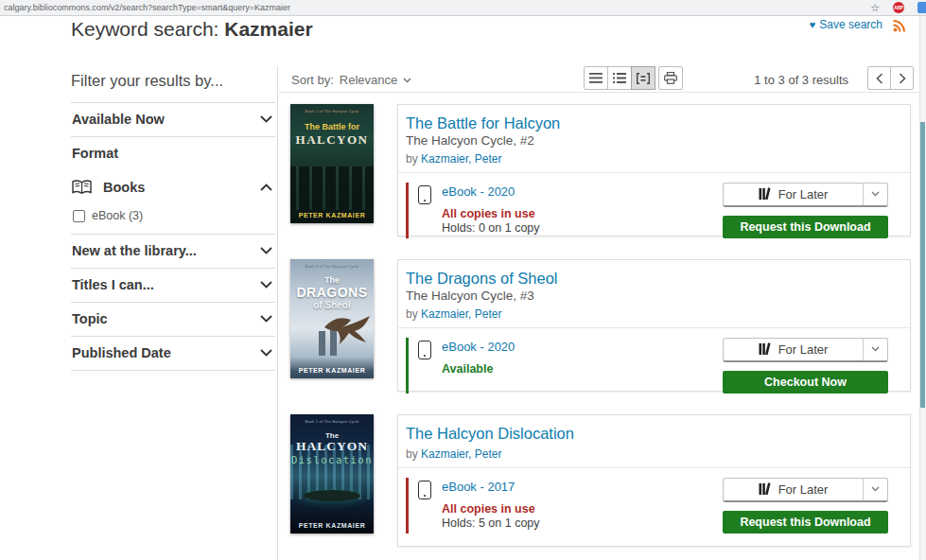 The width and height of the screenshot is (926, 560). I want to click on url-text: calgary.bibliocommons.com/v2/search?sear…, so click(437, 8).